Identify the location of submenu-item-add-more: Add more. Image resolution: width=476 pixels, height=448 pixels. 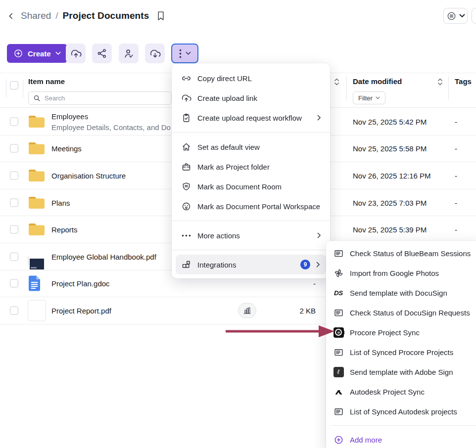
(401, 439).